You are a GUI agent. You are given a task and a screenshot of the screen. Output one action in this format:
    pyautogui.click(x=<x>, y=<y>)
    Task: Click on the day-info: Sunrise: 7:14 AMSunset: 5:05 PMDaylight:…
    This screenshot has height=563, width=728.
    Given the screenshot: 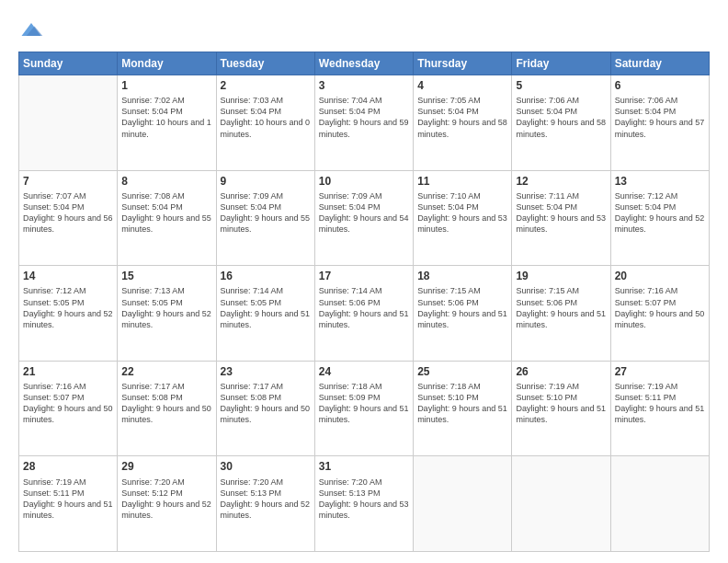 What is the action you would take?
    pyautogui.click(x=266, y=307)
    